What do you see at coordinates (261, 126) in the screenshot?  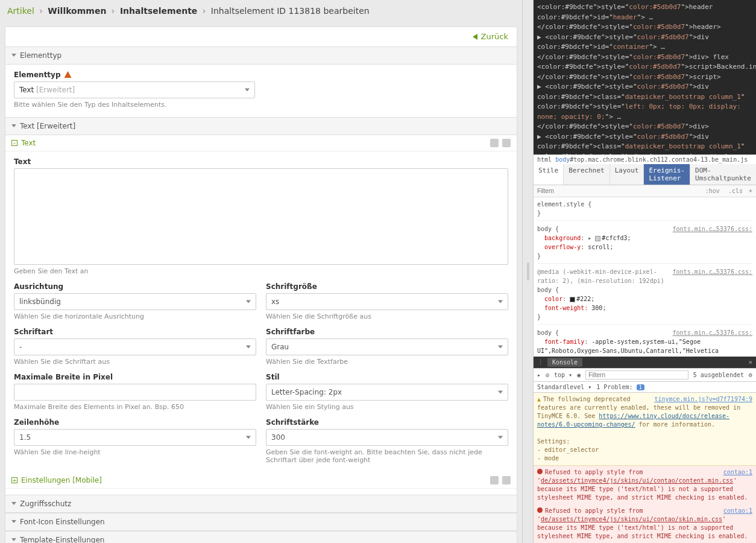 I see `section-text-erweitert: Text [Erweitert]` at bounding box center [261, 126].